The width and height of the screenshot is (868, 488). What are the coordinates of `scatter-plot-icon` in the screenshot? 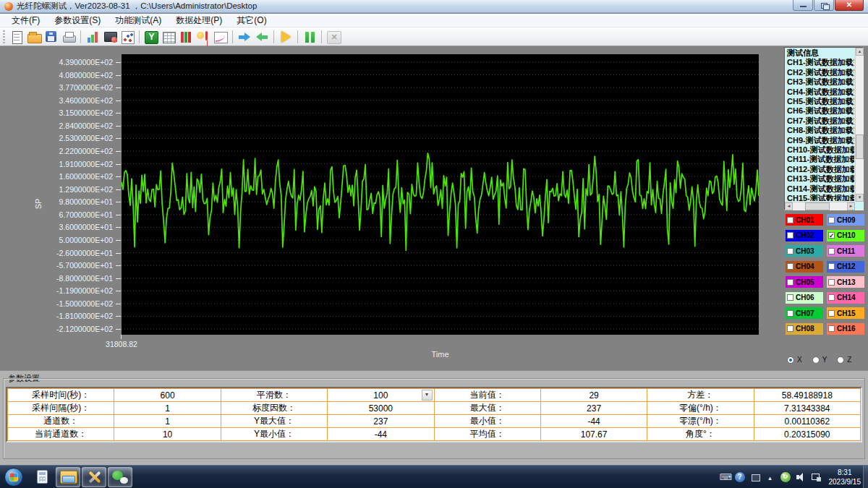 It's located at (127, 37).